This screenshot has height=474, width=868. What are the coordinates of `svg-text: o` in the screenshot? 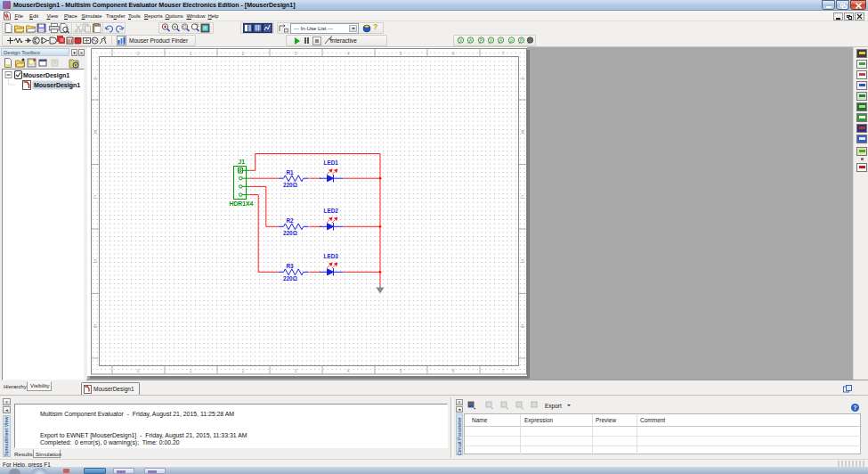 It's located at (511, 41).